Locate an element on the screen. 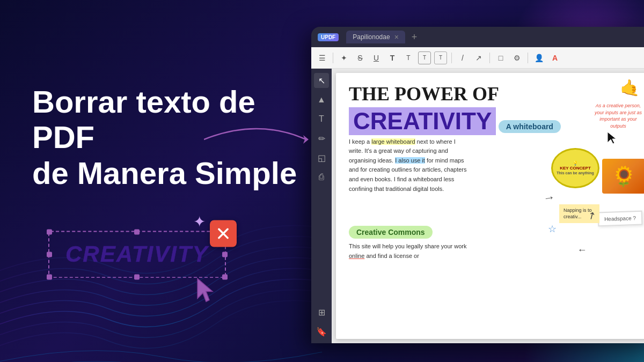  toolbar-icon-menu: ☰ is located at coordinates (322, 58).